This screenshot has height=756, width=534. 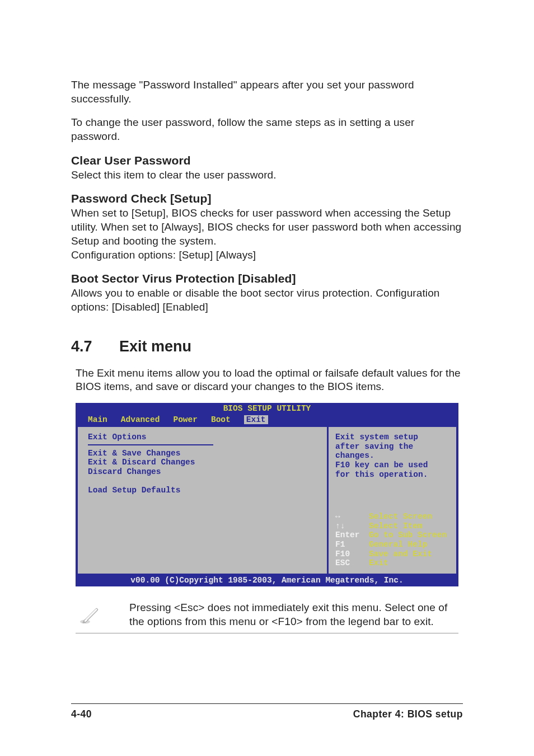 What do you see at coordinates (394, 545) in the screenshot?
I see `bios-nav-row: F1General Help` at bounding box center [394, 545].